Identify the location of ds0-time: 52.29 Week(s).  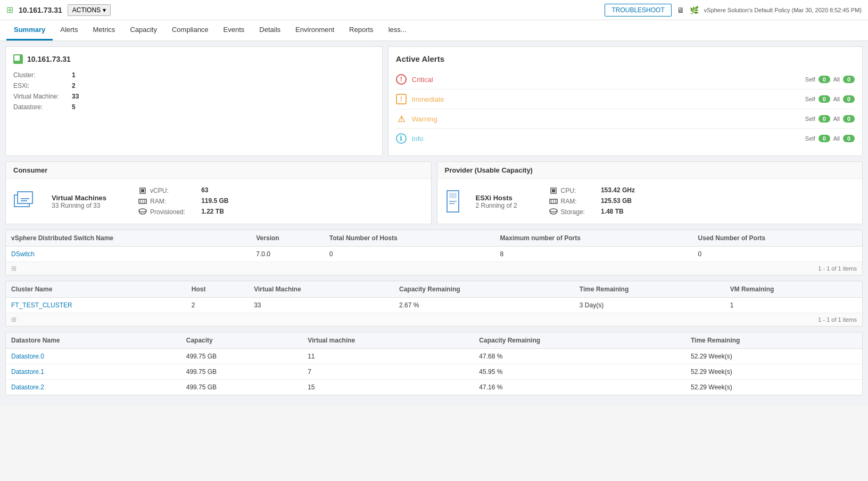
(774, 357).